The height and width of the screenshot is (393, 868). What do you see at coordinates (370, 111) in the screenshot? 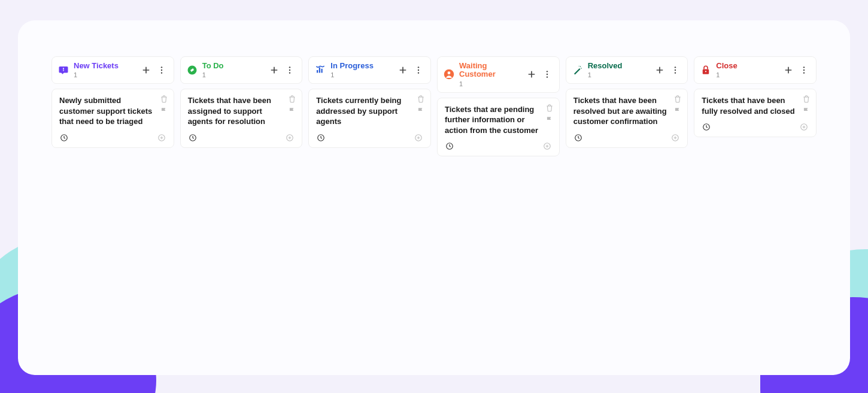
I see `card-description: Tickets currently being addressed by sup…` at bounding box center [370, 111].